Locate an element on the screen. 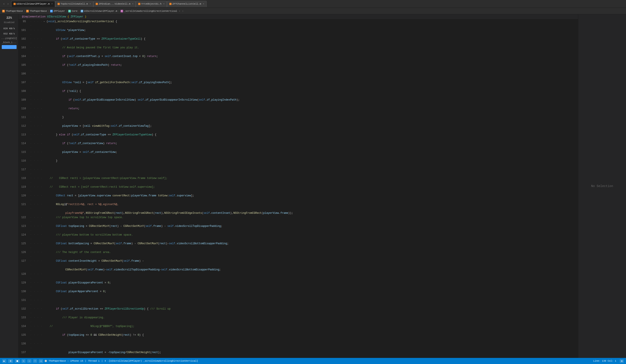 The width and height of the screenshot is (626, 364). tab-close-5: × is located at coordinates (204, 4).